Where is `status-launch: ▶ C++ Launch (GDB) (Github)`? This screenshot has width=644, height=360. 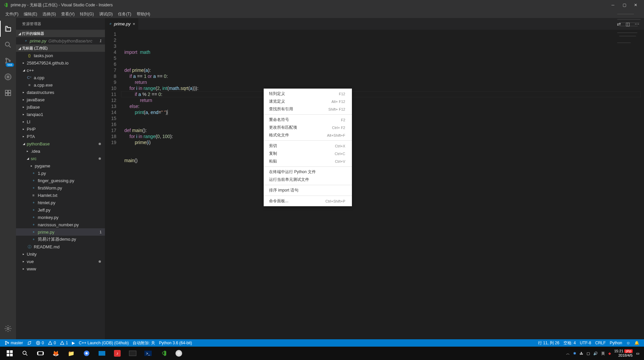 status-launch: ▶ C++ Launch (GDB) (Github) is located at coordinates (100, 343).